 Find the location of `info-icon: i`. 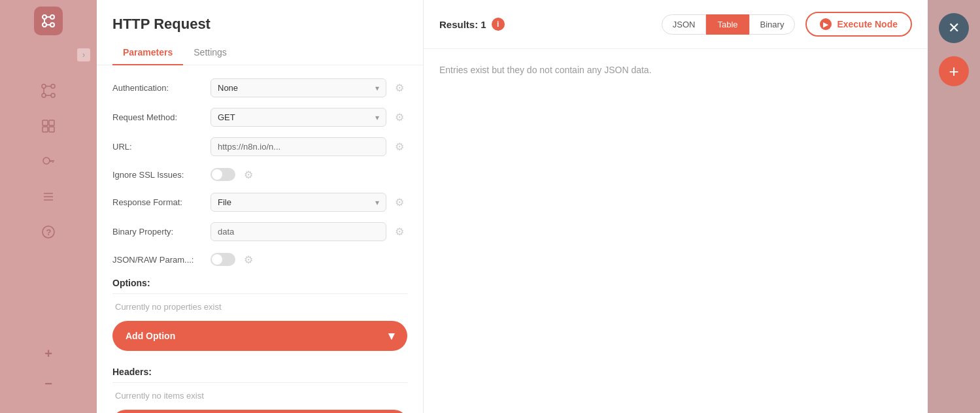

info-icon: i is located at coordinates (498, 24).